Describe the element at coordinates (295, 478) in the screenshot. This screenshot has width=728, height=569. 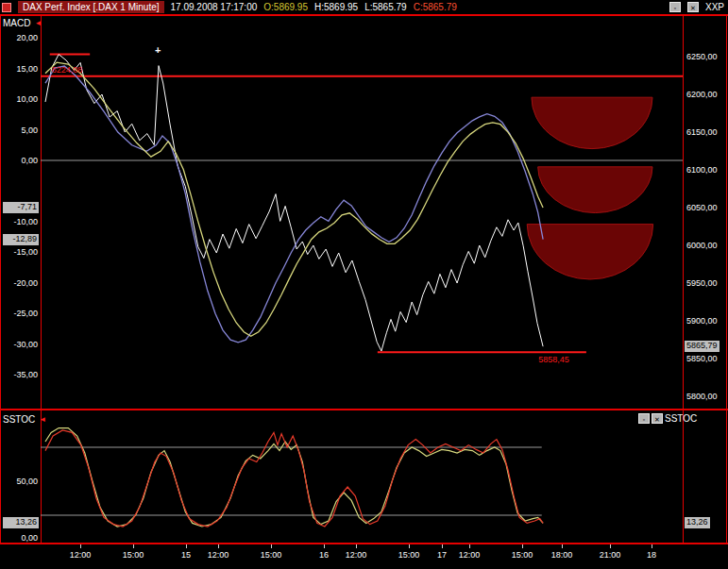
I see `series-stoch_red-line` at that location.